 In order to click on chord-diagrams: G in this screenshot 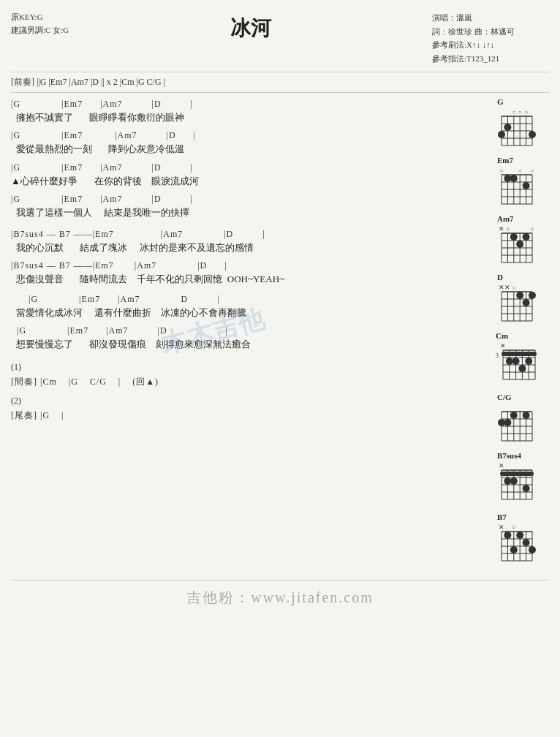, I will do `click(516, 331)`.